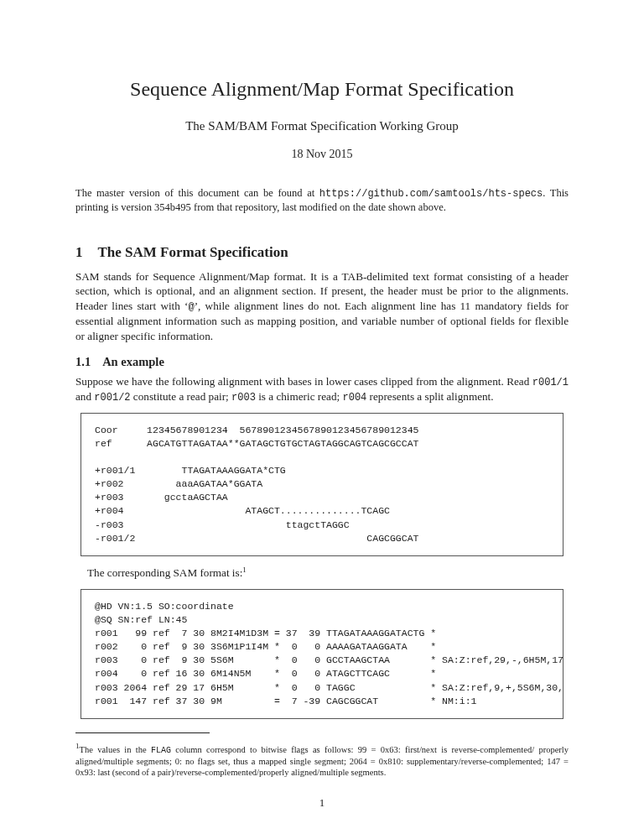 The width and height of the screenshot is (644, 834). Describe the element at coordinates (304, 381) in the screenshot. I see `sub11-text-a: Suppose we have the following alignment …` at that location.